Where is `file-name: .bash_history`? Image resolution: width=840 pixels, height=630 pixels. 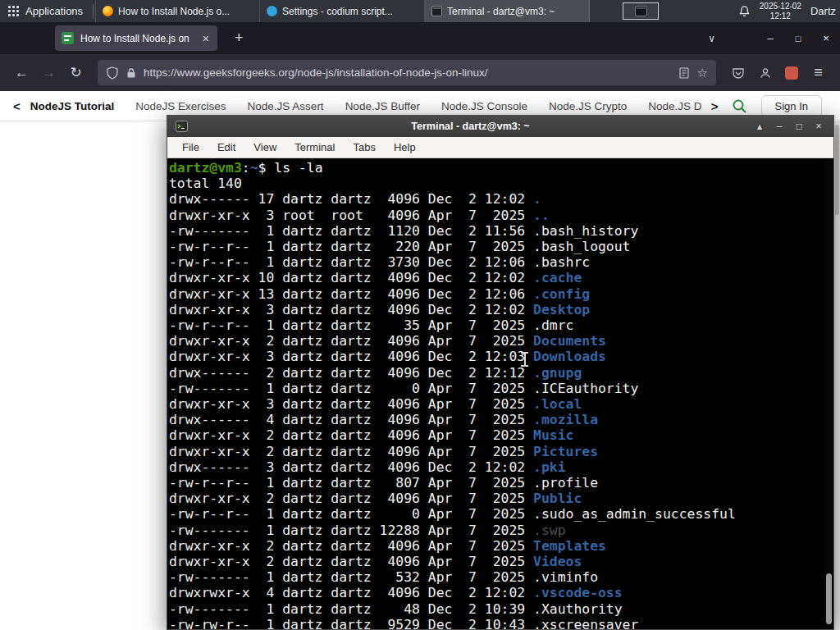 file-name: .bash_history is located at coordinates (586, 231).